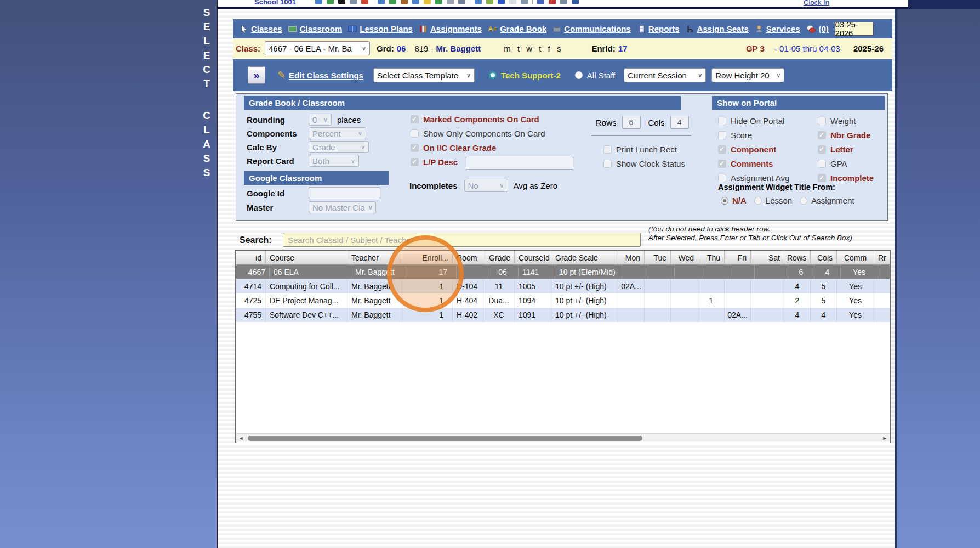 The image size is (980, 548). What do you see at coordinates (499, 258) in the screenshot?
I see `column-header-grade: Grade` at bounding box center [499, 258].